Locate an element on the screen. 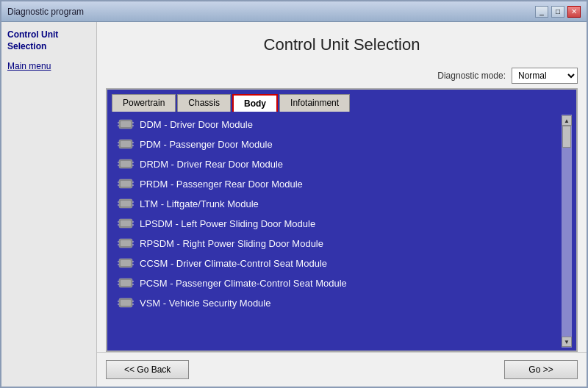 This screenshot has height=388, width=588. tab-chassis: Chassis is located at coordinates (204, 103).